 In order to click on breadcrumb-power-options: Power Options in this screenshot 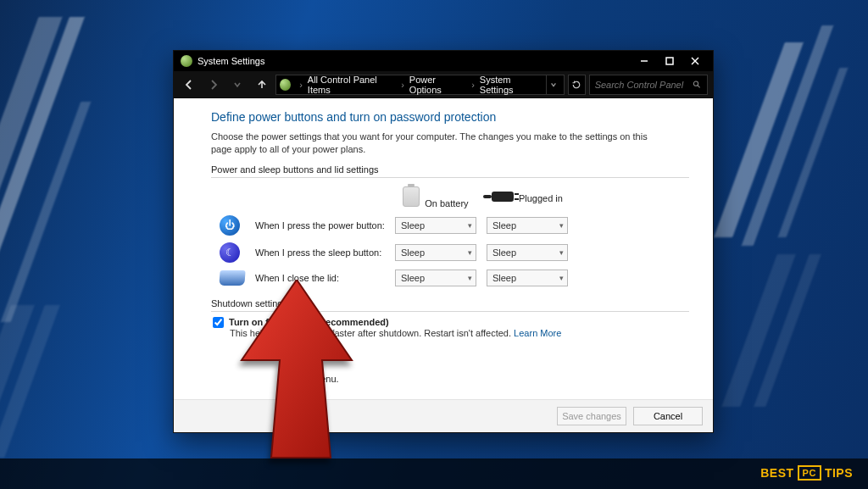, I will do `click(437, 85)`.